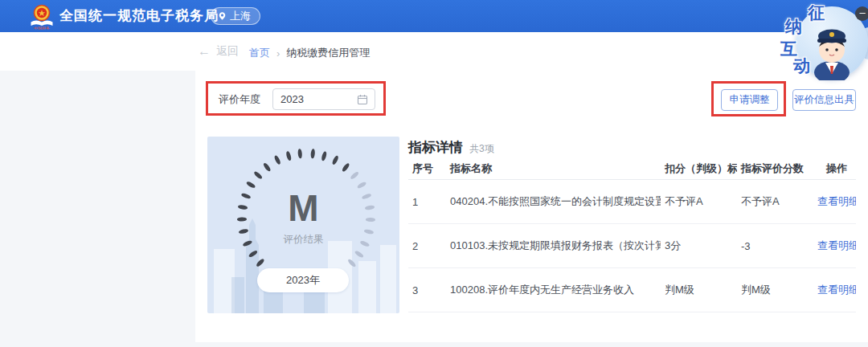 The width and height of the screenshot is (868, 347). I want to click on back-button: ← 返回, so click(219, 51).